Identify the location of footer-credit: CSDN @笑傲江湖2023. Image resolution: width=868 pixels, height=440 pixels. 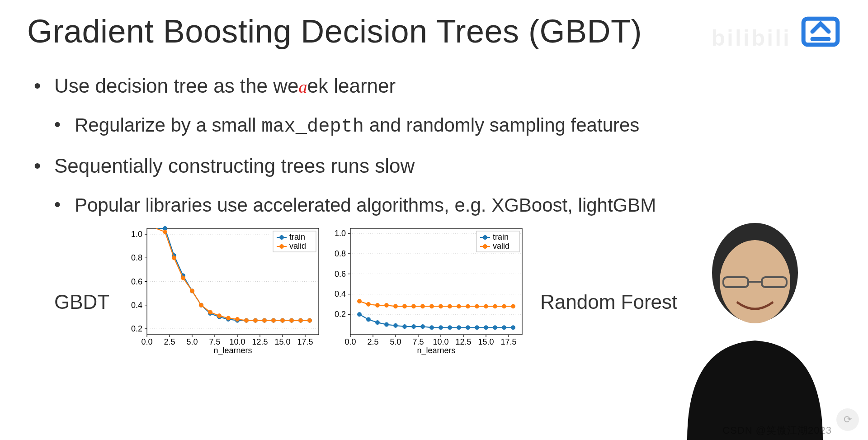
(777, 431).